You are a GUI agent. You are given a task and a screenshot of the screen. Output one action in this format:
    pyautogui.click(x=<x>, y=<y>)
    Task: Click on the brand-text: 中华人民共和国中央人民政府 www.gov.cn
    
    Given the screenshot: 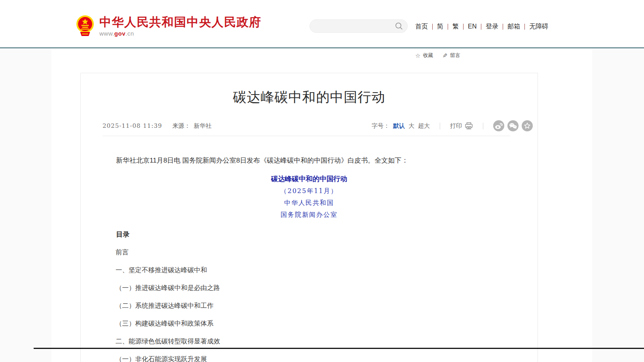 What is the action you would take?
    pyautogui.click(x=180, y=26)
    